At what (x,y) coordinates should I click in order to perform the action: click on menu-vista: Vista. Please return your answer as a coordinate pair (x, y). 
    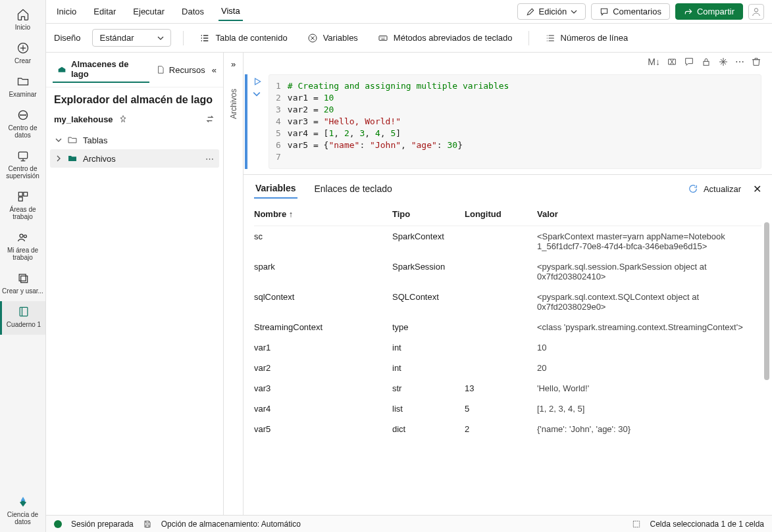
    Looking at the image, I should click on (230, 12).